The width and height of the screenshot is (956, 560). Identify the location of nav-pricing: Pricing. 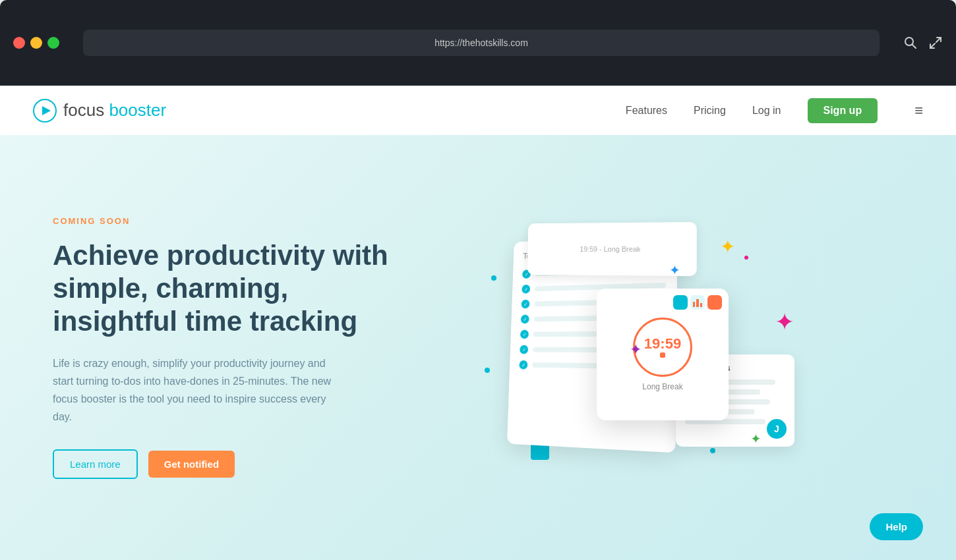
(709, 111).